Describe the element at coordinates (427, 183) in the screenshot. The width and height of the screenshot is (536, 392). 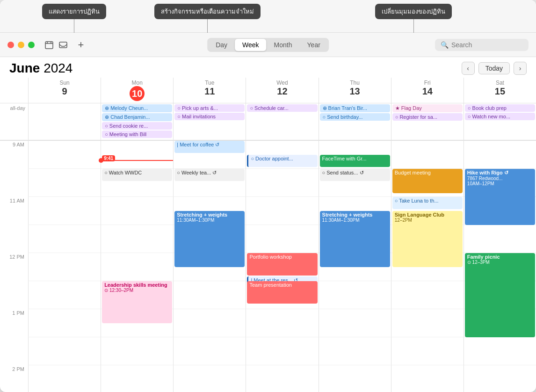
I see `day-col-fri-930: Budget meeting` at that location.